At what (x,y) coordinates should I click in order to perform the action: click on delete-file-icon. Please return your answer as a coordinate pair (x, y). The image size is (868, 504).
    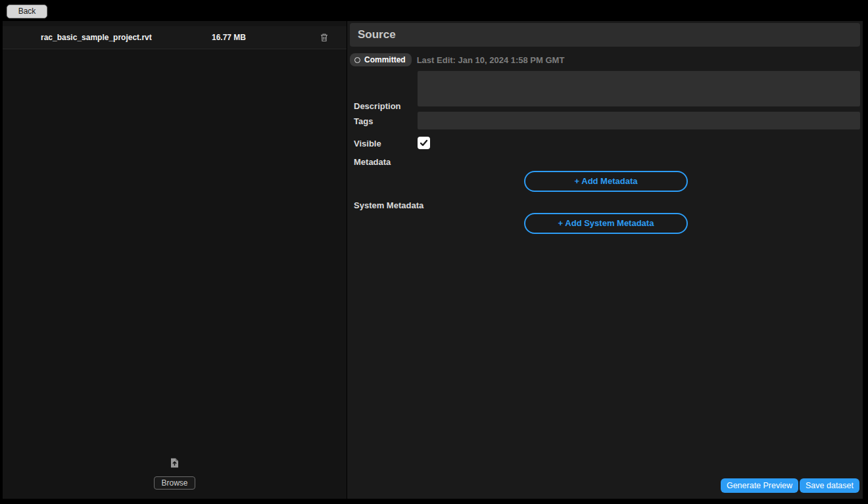
    Looking at the image, I should click on (324, 37).